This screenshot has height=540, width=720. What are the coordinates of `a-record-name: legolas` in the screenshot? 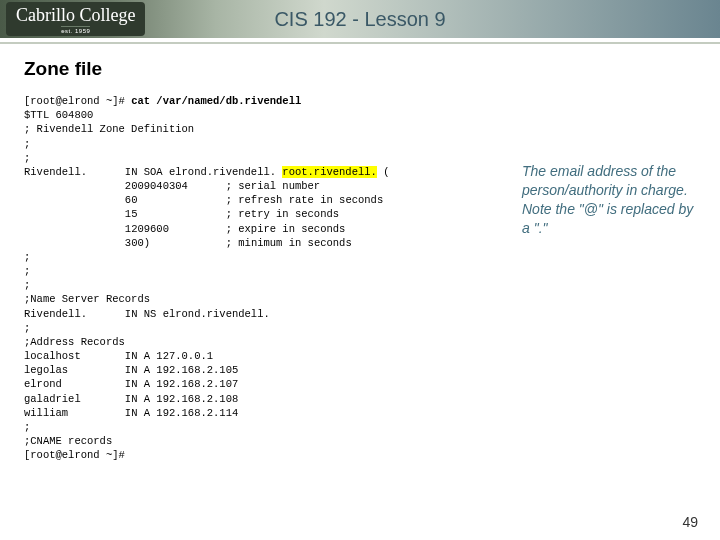 It's located at (46, 370).